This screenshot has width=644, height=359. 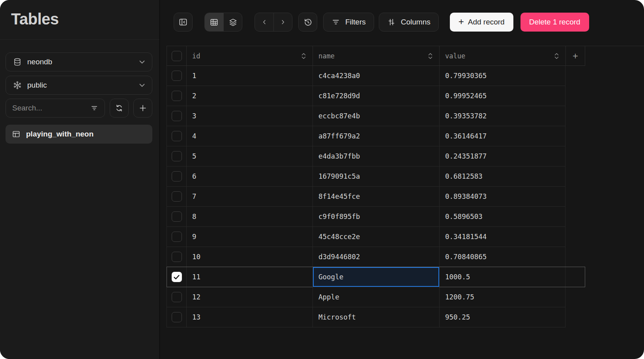 What do you see at coordinates (502, 277) in the screenshot?
I see `cell-value: 1000.5` at bounding box center [502, 277].